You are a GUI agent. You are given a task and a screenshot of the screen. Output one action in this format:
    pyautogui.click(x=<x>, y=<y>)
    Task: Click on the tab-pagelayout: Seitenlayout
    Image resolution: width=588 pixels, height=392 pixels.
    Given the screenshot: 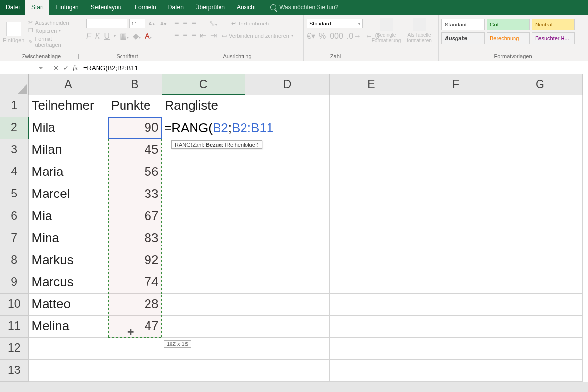 What is the action you would take?
    pyautogui.click(x=107, y=7)
    